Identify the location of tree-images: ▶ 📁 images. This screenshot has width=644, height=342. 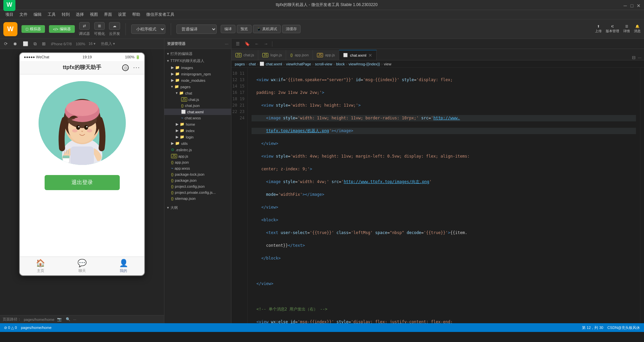
(198, 68).